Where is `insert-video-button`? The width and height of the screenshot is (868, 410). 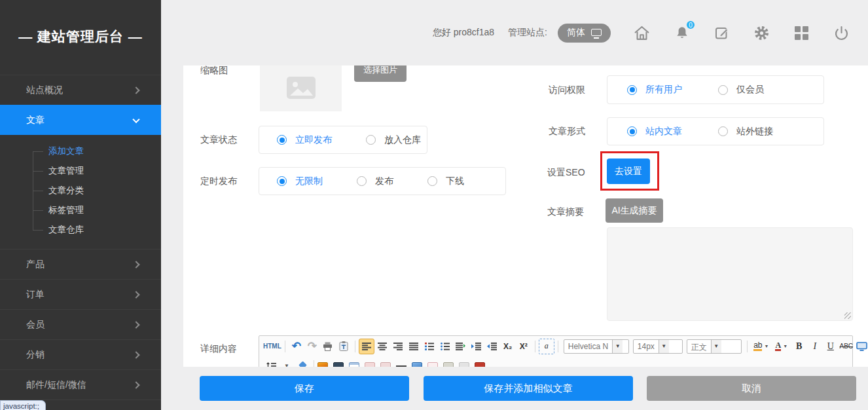
insert-video-button is located at coordinates (338, 365).